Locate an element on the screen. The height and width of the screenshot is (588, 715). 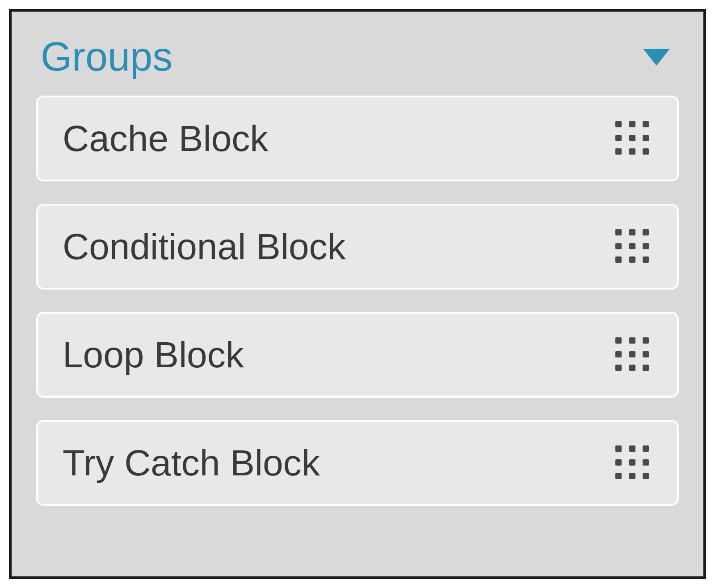
item-label: Cache Block is located at coordinates (165, 139).